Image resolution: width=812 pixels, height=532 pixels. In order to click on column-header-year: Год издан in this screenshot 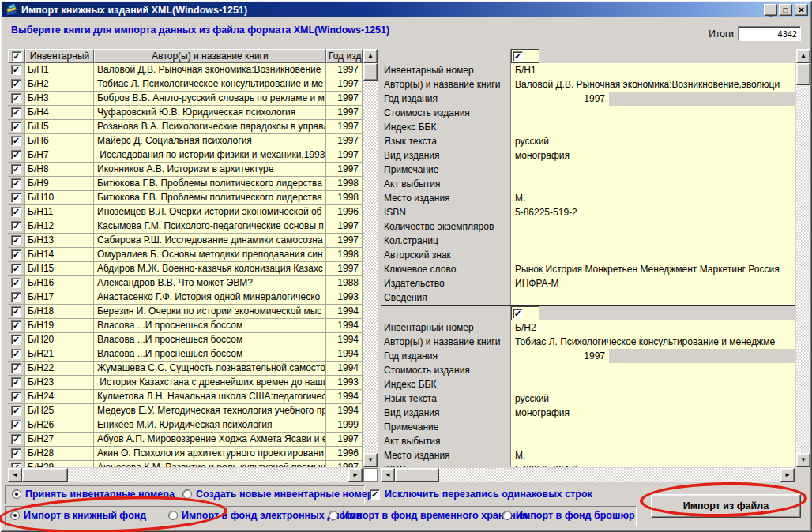, I will do `click(344, 56)`.